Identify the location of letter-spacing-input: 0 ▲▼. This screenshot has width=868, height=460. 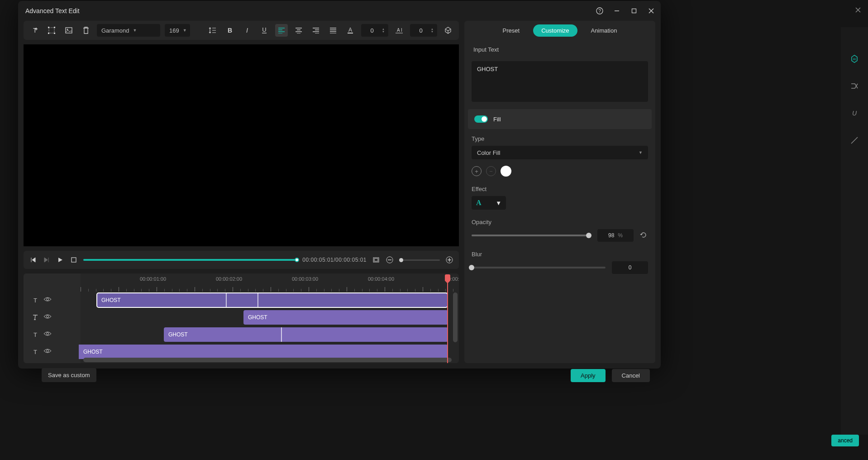
(424, 30).